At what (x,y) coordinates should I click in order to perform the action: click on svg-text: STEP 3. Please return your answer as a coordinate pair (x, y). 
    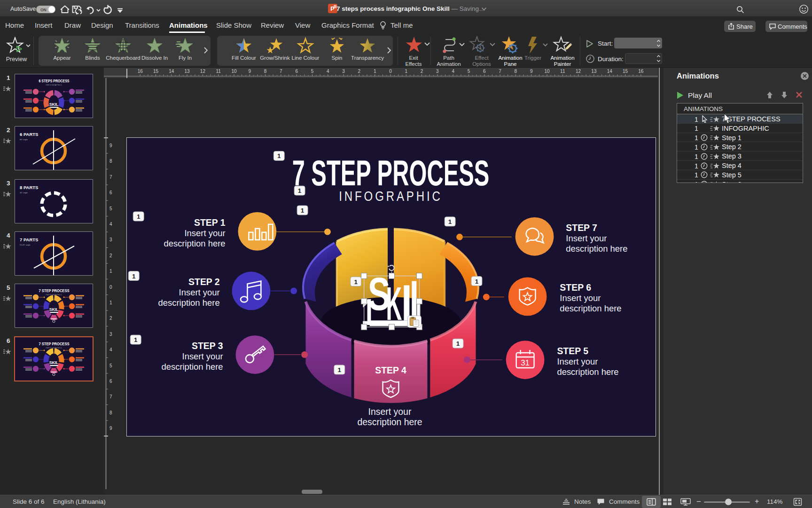
    Looking at the image, I should click on (208, 346).